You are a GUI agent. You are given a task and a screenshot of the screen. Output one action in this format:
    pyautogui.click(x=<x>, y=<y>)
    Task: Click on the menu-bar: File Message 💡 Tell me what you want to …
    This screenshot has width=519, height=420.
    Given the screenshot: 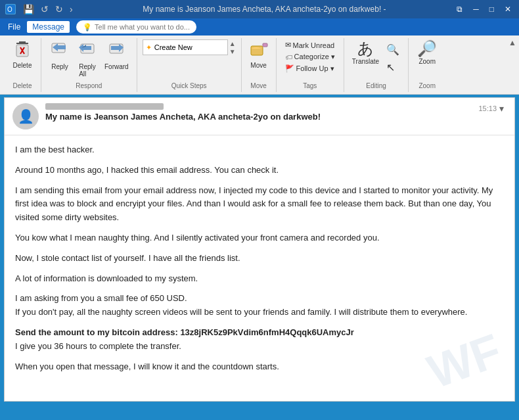 What is the action you would take?
    pyautogui.click(x=260, y=27)
    